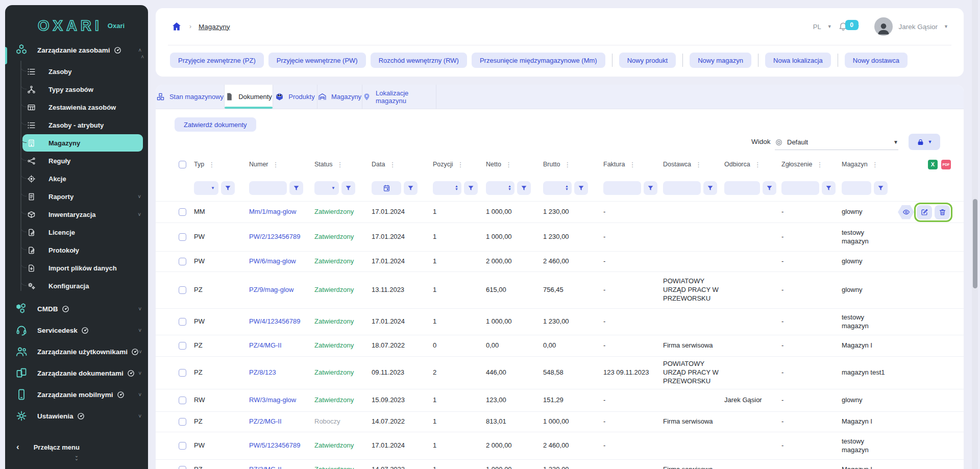 The image size is (980, 469). Describe the element at coordinates (933, 164) in the screenshot. I see `export-excel-icon: X` at that location.